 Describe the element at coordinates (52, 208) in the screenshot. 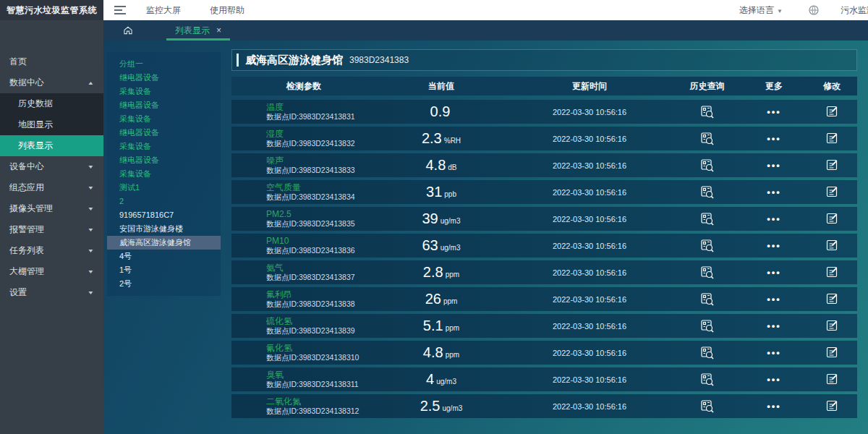

I see `sidebar-item: 摄像头管理▼` at that location.